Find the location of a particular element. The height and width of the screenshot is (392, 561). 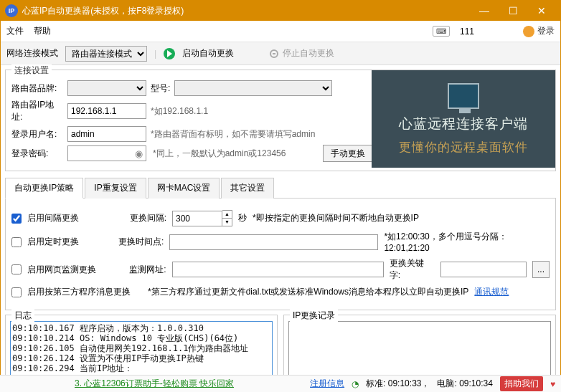

user-input is located at coordinates (107, 134).